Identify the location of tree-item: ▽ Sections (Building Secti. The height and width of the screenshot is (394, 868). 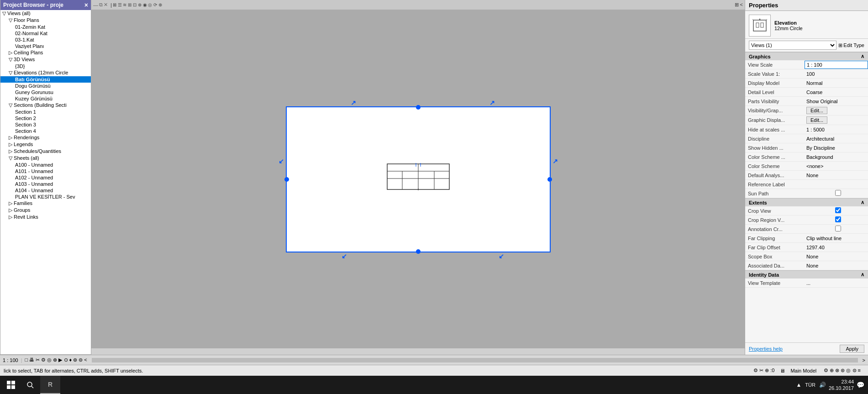
(46, 105).